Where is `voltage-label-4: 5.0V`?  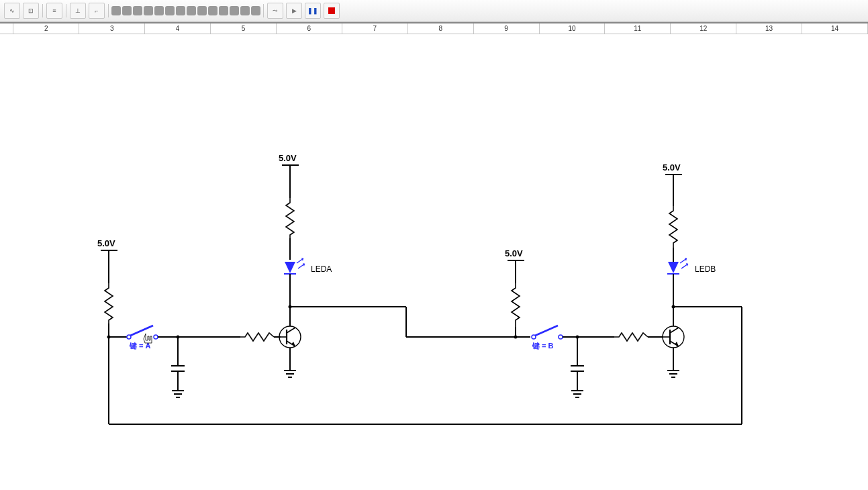 voltage-label-4: 5.0V is located at coordinates (671, 168).